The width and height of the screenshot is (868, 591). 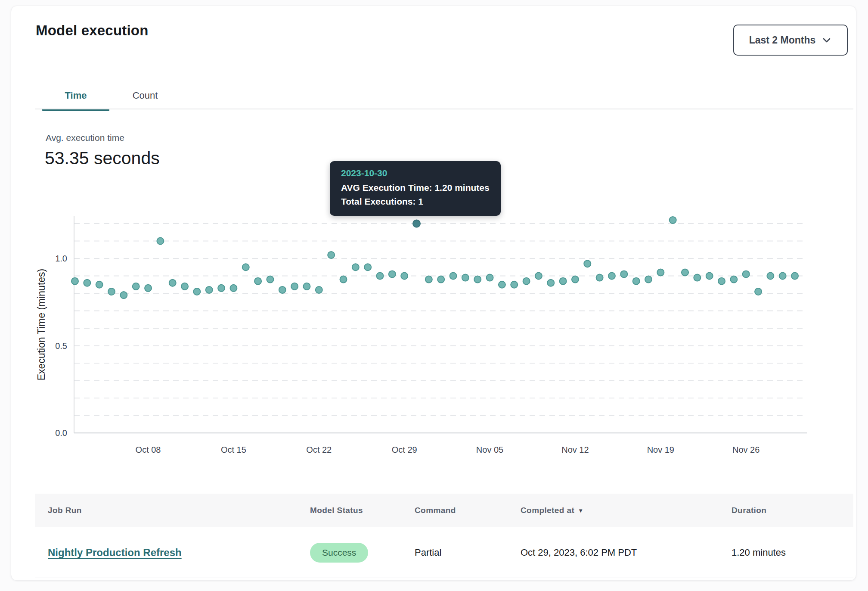 I want to click on table-header-row: Job Run Model Status Command Completed a…, so click(x=444, y=510).